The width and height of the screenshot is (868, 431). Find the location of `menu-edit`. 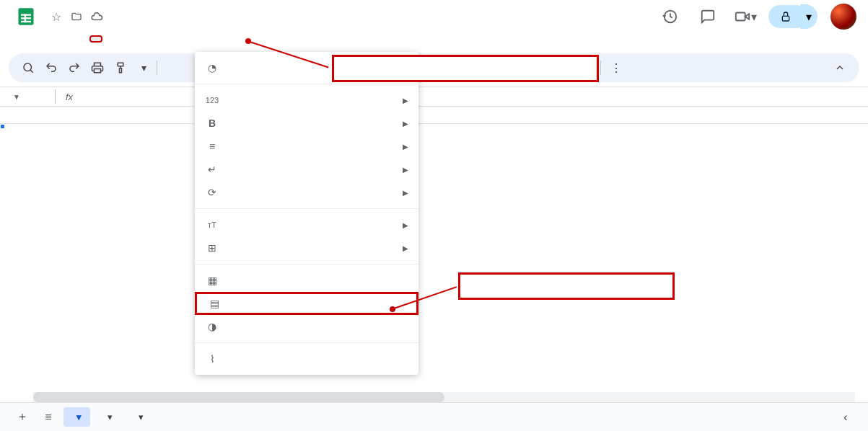

menu-edit is located at coordinates (60, 39).